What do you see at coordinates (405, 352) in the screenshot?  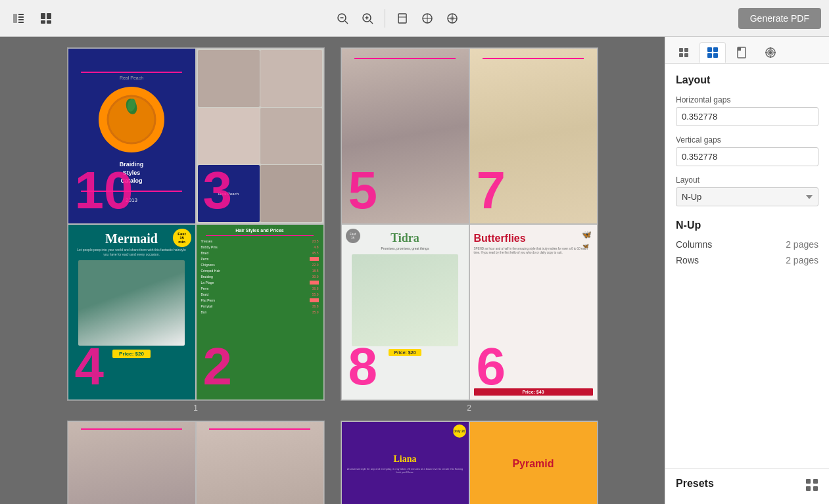 I see `tiara-price: Price: $20` at bounding box center [405, 352].